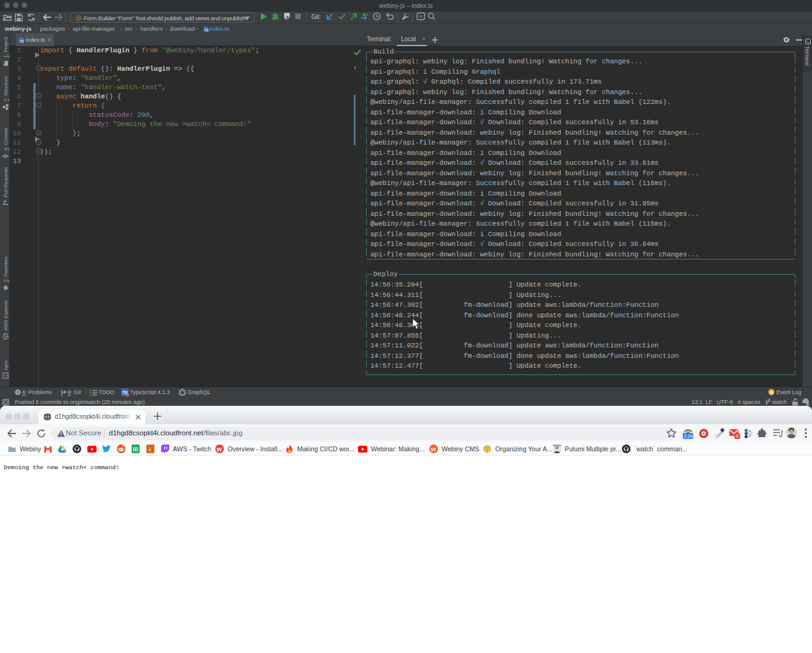  Describe the element at coordinates (771, 392) in the screenshot. I see `svg-text: G` at that location.